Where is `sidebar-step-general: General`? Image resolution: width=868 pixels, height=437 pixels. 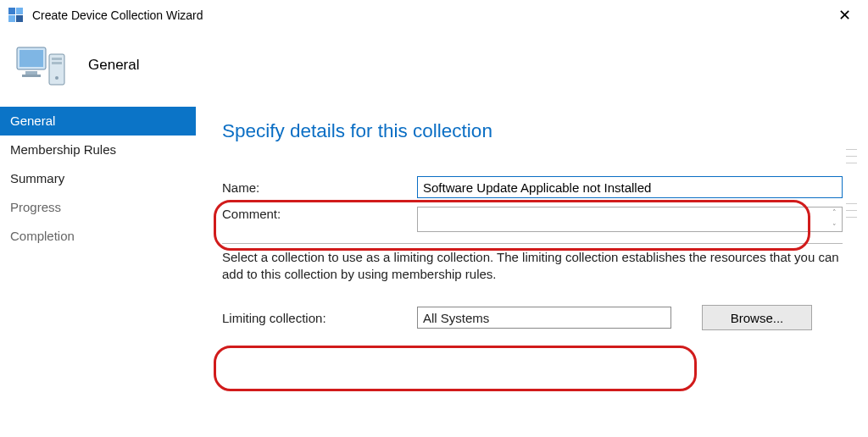 sidebar-step-general: General is located at coordinates (98, 121).